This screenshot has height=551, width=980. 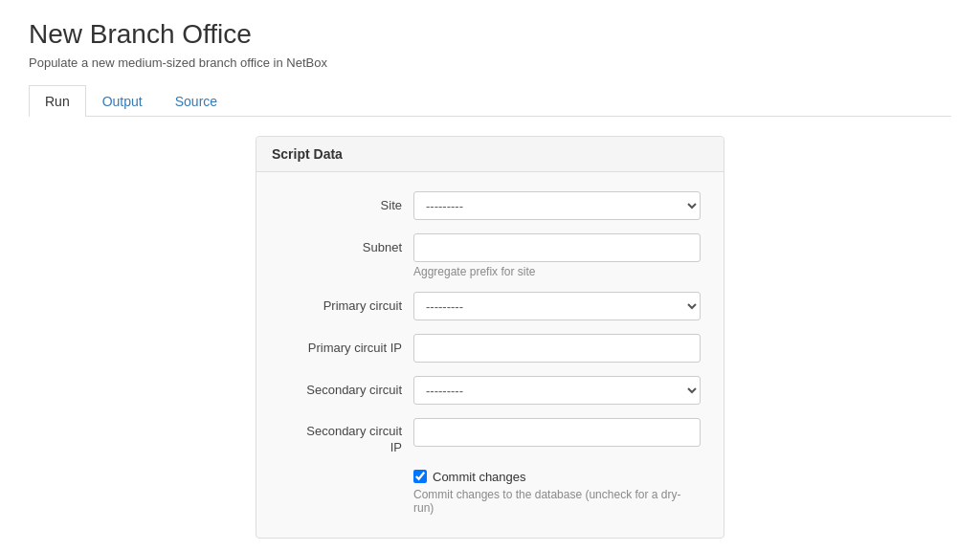 I want to click on primary-circuit-control-wrap: ---------, so click(x=557, y=306).